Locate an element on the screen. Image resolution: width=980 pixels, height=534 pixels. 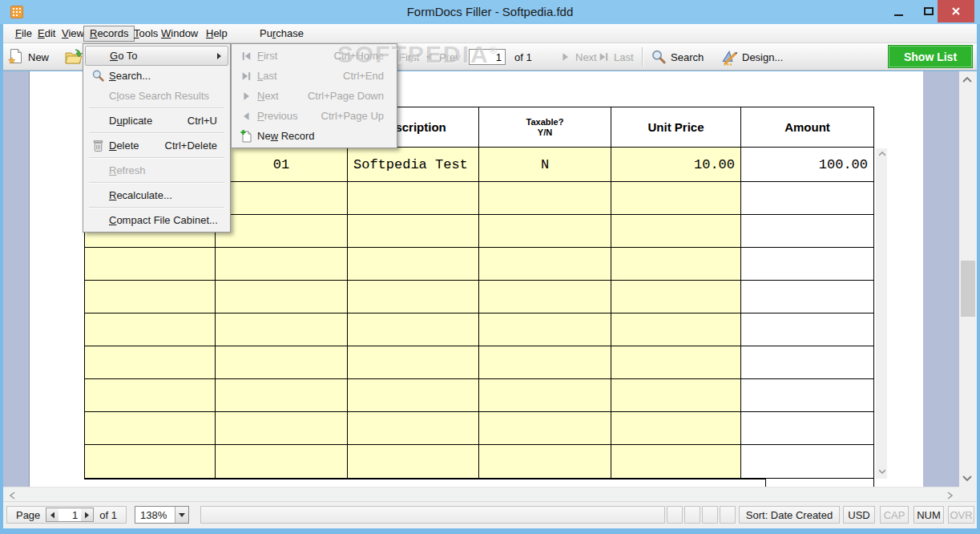
search-button: Search is located at coordinates (677, 57).